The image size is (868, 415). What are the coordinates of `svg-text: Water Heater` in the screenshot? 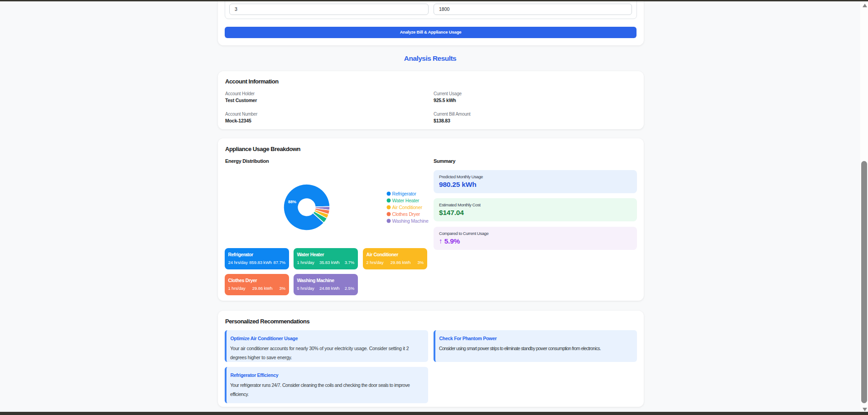 It's located at (406, 200).